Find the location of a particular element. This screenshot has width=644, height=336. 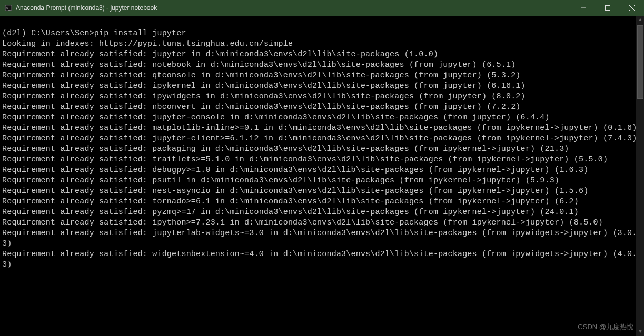

titlebar: >_ Anaconda Prompt (miniconda3) - jupyte… is located at coordinates (322, 8).